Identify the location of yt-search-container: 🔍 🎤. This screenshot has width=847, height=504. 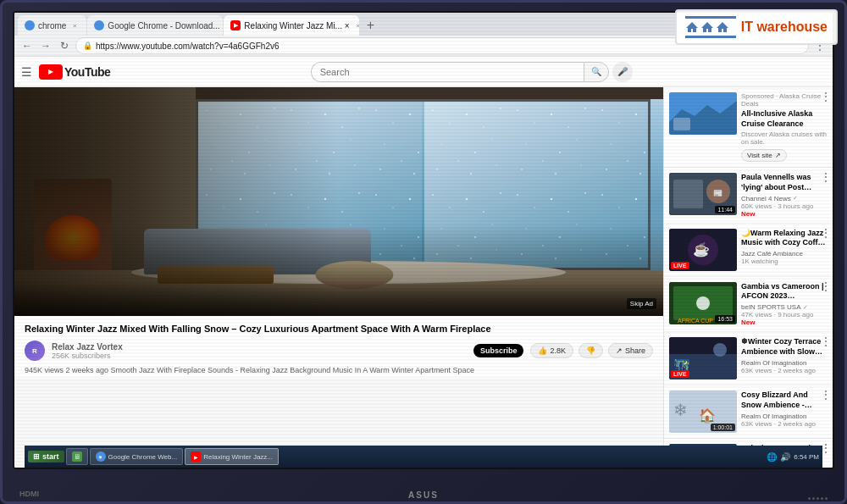
(472, 72).